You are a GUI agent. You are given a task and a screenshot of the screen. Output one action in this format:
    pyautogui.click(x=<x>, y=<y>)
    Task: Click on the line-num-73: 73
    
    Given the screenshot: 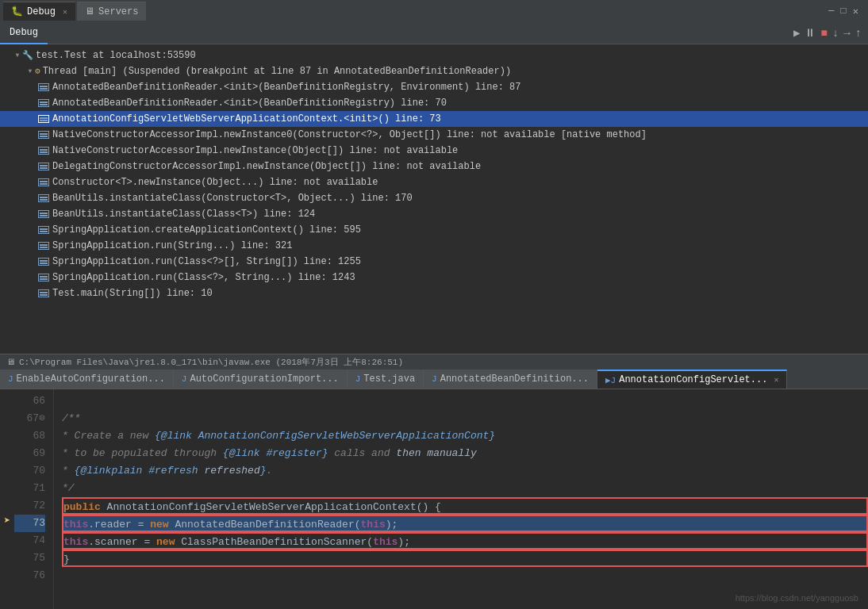 What is the action you would take?
    pyautogui.click(x=30, y=523)
    